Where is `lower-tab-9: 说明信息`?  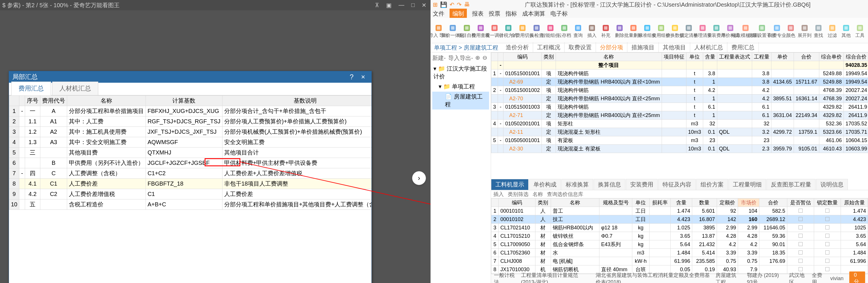
lower-tab-9: 说明信息 is located at coordinates (832, 185).